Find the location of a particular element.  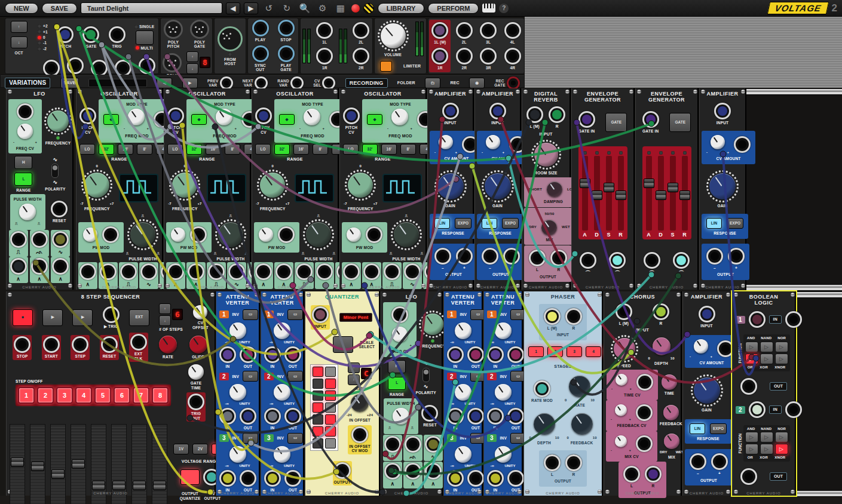

polarity-switch: ∿∿POLARITY is located at coordinates (425, 377).